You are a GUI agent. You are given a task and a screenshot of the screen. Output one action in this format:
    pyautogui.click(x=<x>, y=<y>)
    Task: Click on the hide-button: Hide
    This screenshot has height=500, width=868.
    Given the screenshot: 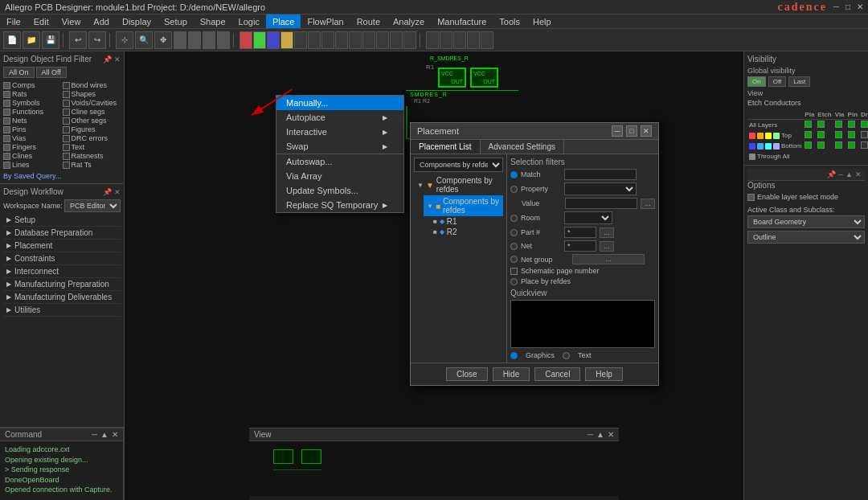 What is the action you would take?
    pyautogui.click(x=511, y=375)
    